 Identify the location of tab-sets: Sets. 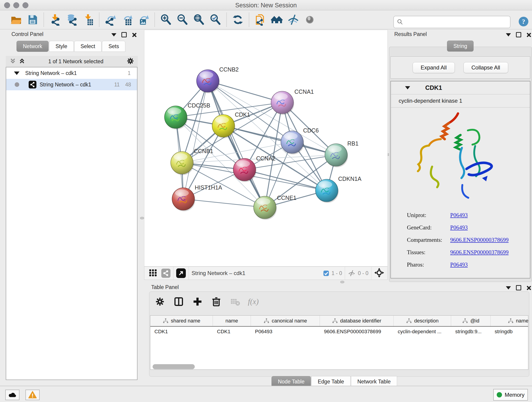
(114, 46).